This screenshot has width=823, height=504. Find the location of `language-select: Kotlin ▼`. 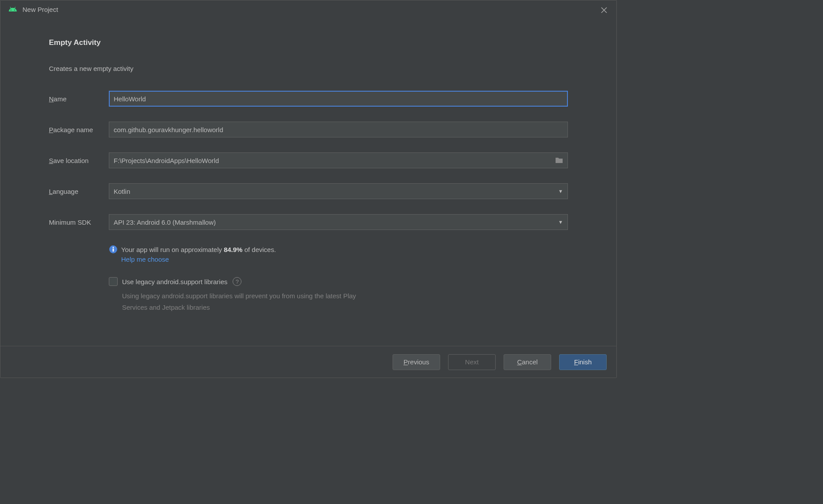

language-select: Kotlin ▼ is located at coordinates (338, 191).